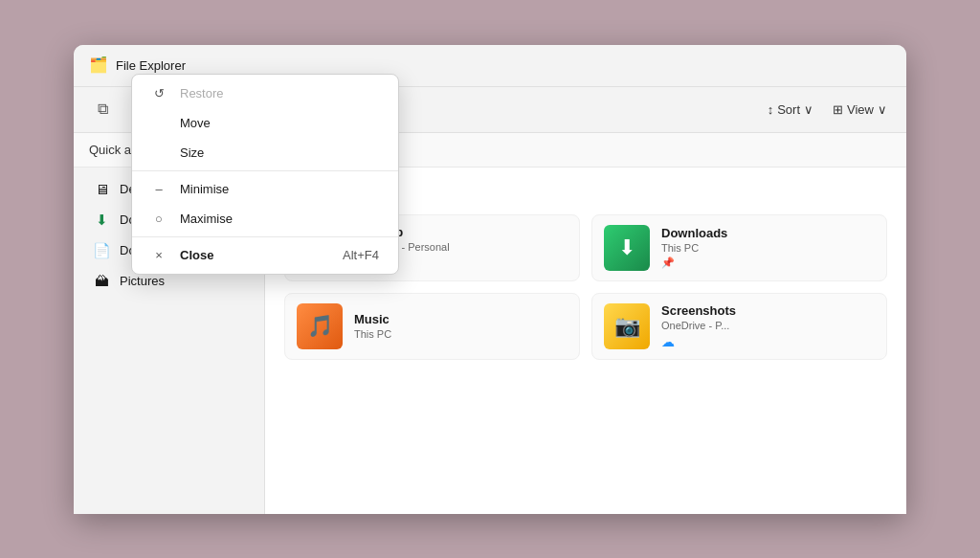  Describe the element at coordinates (791, 109) in the screenshot. I see `sort-button: ↕ Sort ∨` at that location.